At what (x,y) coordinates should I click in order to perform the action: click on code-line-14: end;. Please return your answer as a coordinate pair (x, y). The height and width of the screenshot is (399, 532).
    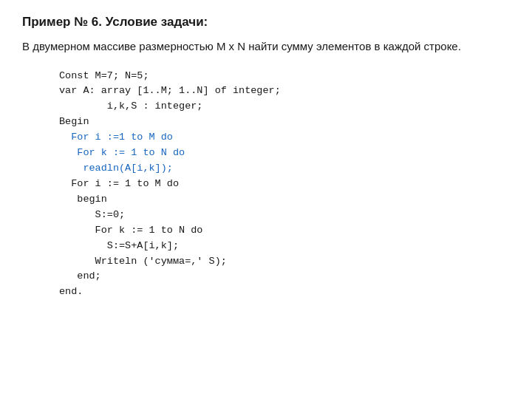
    Looking at the image, I should click on (284, 276).